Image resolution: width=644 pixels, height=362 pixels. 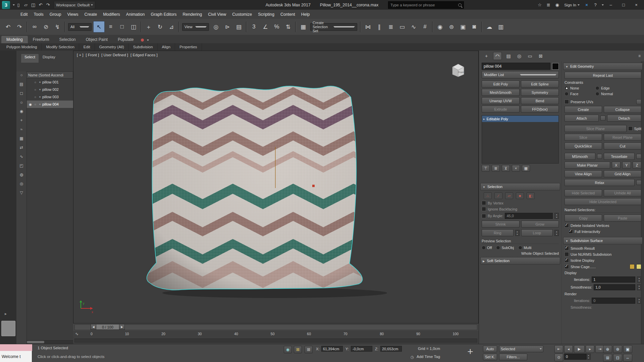 I want to click on msmooth-settings-button, so click(x=600, y=156).